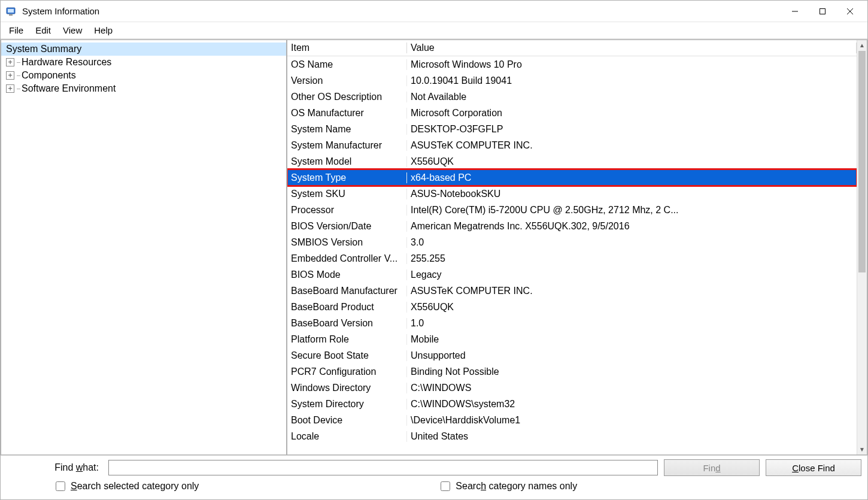  I want to click on detail-row: System NameDESKTOP-O3FGFLP, so click(572, 129).